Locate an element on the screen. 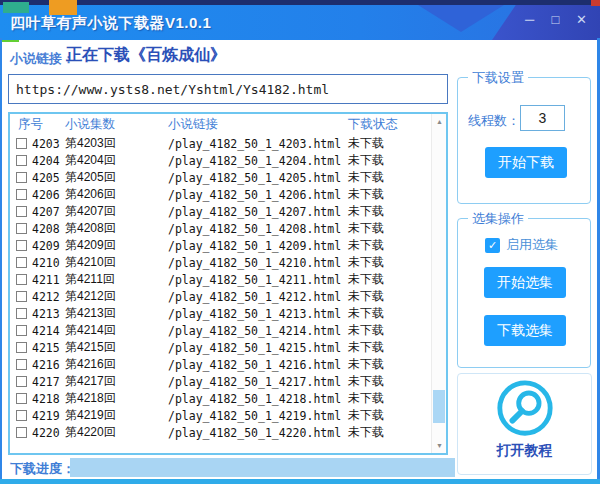 This screenshot has width=600, height=484. maximize-icon: □ is located at coordinates (556, 20).